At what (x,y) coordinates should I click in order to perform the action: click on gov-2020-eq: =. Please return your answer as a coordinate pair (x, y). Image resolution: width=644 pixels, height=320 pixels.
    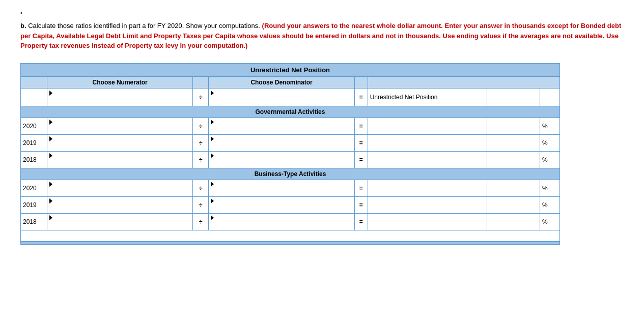
    Looking at the image, I should click on (361, 126).